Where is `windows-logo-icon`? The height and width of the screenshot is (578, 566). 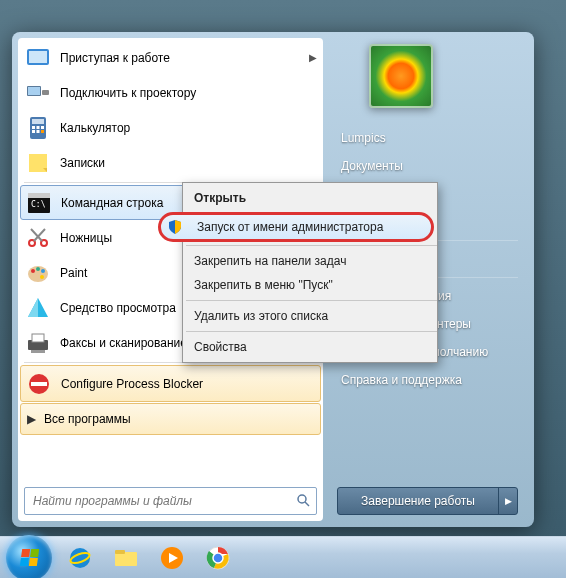
windows-logo-icon is located at coordinates (28, 558).